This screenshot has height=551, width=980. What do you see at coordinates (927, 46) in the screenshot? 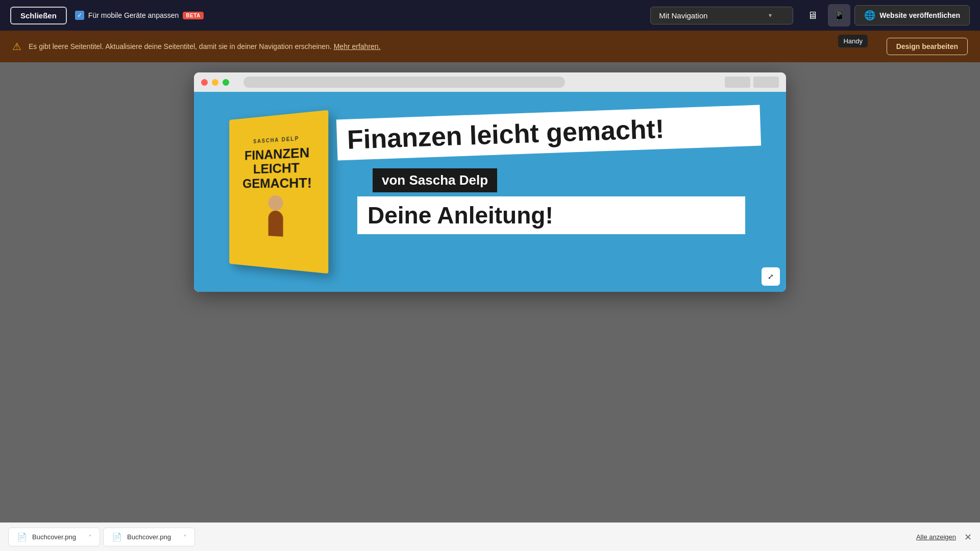
I see `design-edit-button: Design bearbeiten` at bounding box center [927, 46].